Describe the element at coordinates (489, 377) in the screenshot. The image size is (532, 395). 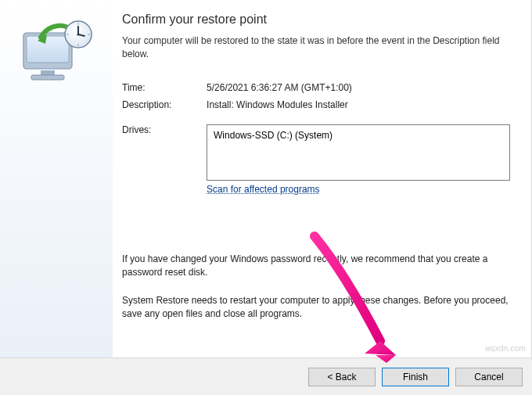
I see `cancel-button: Cancel` at that location.